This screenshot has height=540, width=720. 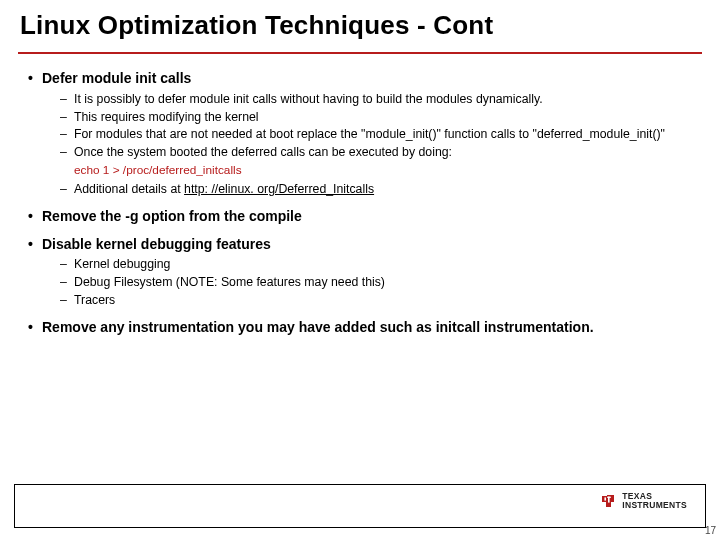 What do you see at coordinates (710, 530) in the screenshot?
I see `page-number: 17` at bounding box center [710, 530].